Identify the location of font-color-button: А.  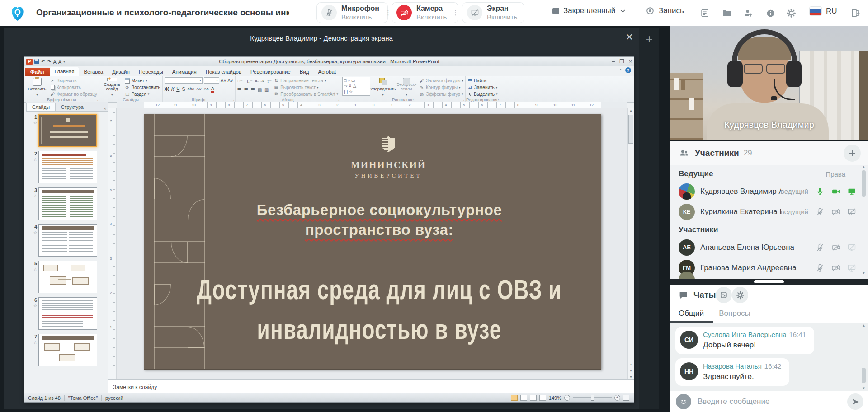
(212, 89).